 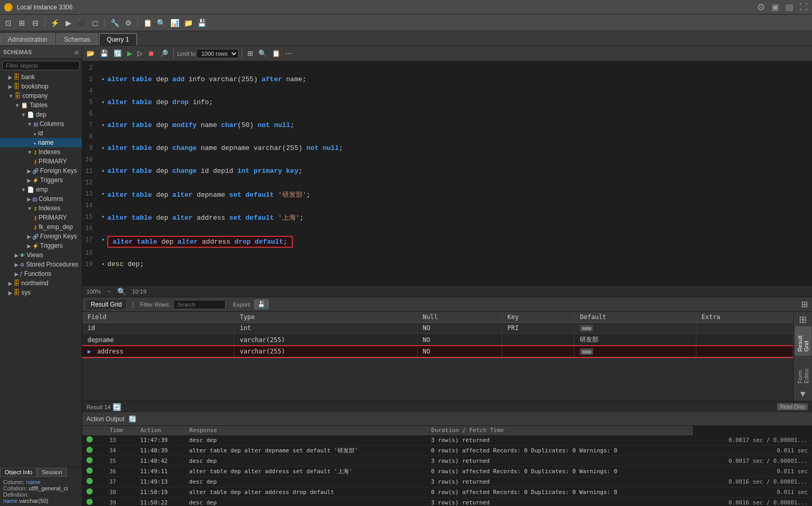 I want to click on sidebar-item-sys: ▶ 🗄 sys, so click(x=41, y=293).